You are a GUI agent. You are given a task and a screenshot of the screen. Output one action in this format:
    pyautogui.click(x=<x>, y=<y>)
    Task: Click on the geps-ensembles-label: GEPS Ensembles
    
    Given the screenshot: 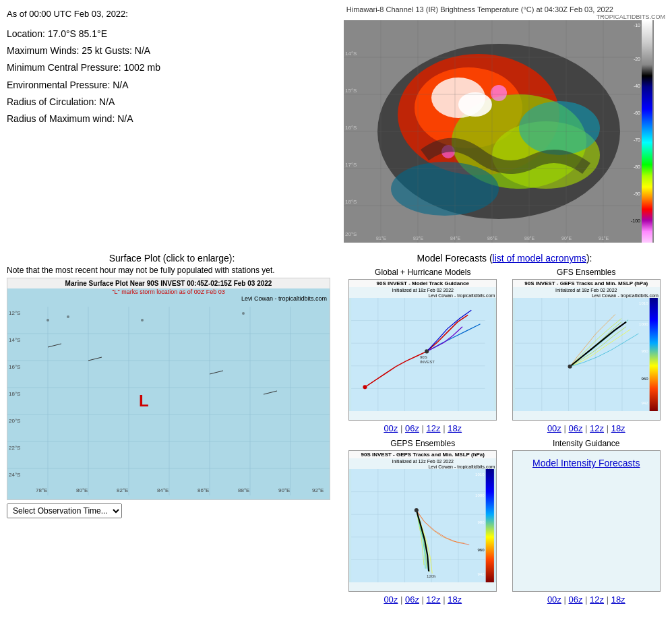 What is the action you would take?
    pyautogui.click(x=423, y=443)
    